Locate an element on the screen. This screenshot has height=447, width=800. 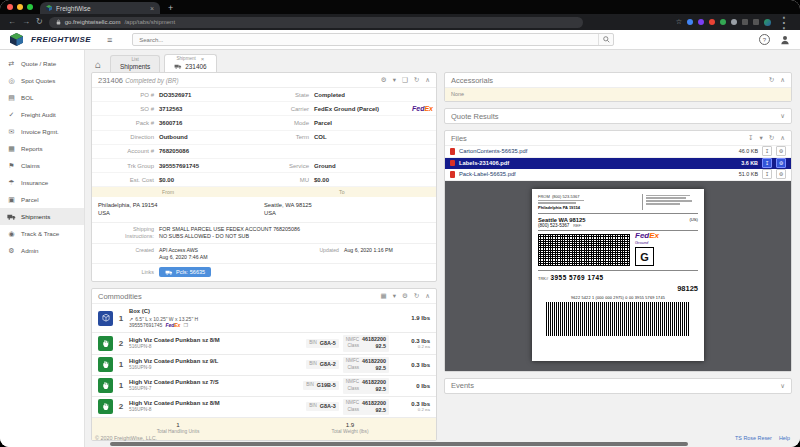
freight-audit-icon: ✓ is located at coordinates (12, 115).